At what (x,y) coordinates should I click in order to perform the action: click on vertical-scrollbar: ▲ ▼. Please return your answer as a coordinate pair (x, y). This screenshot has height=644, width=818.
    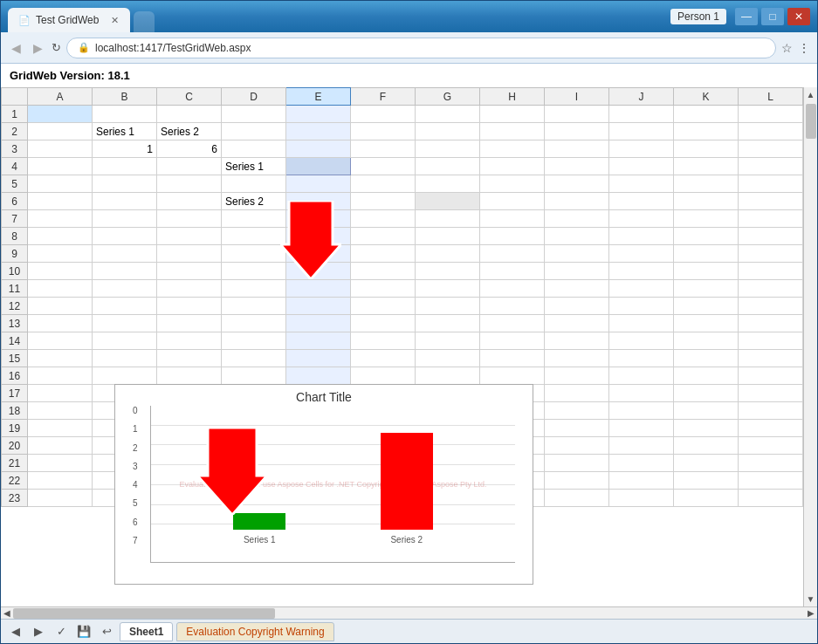
    Looking at the image, I should click on (810, 347).